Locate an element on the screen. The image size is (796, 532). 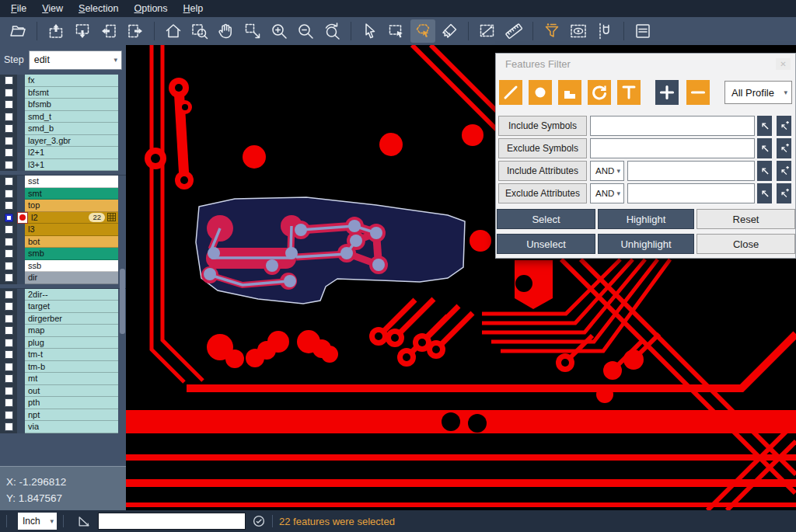
layer-label-smd_t: smd_t is located at coordinates (72, 117).